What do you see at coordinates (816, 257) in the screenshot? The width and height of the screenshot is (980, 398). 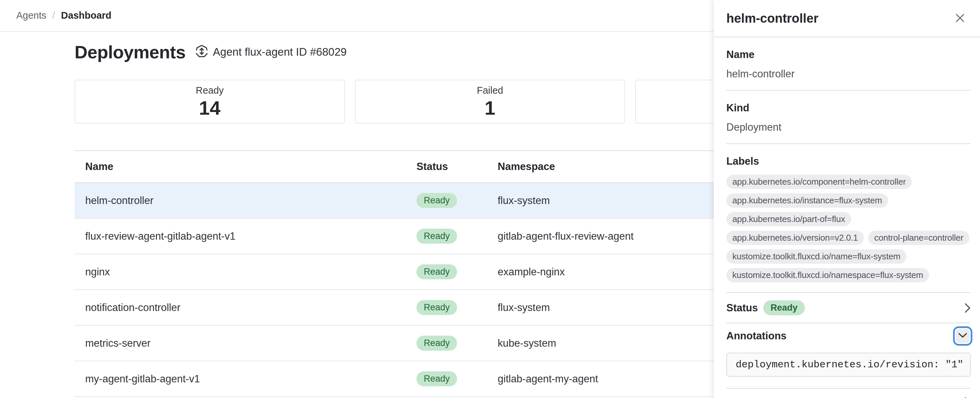 I see `label-chip: kustomize.toolkit.fluxcd.io/name=flux-sy…` at bounding box center [816, 257].